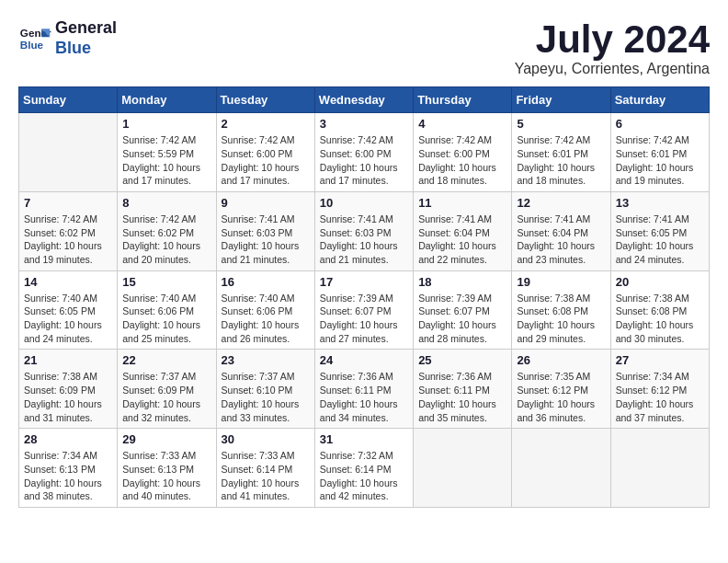 The width and height of the screenshot is (728, 563). I want to click on calendar-week-2: 7Sunrise: 7:42 AMSunset: 6:02 PMDaylight…, so click(364, 231).